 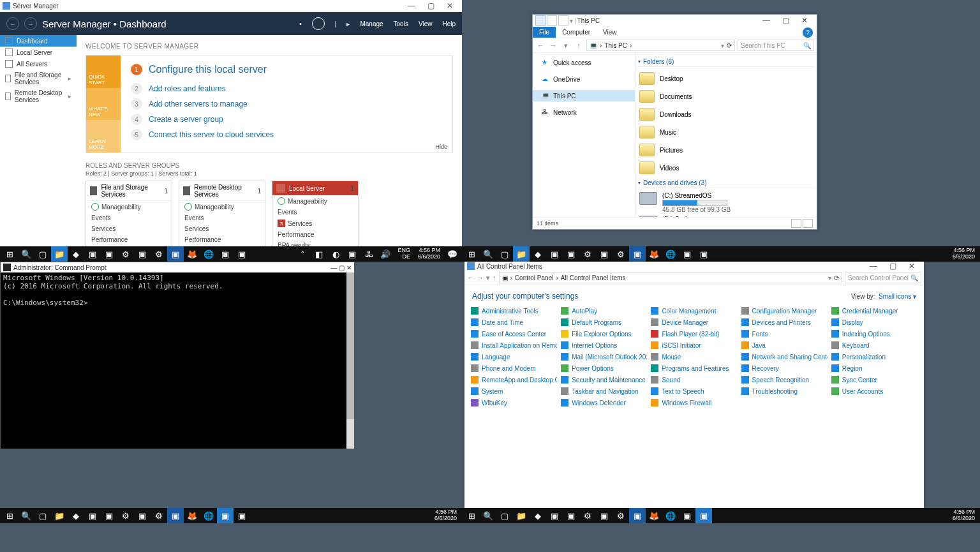 What do you see at coordinates (242, 254) in the screenshot?
I see `server-manager-task-icon: ▣` at bounding box center [242, 254].